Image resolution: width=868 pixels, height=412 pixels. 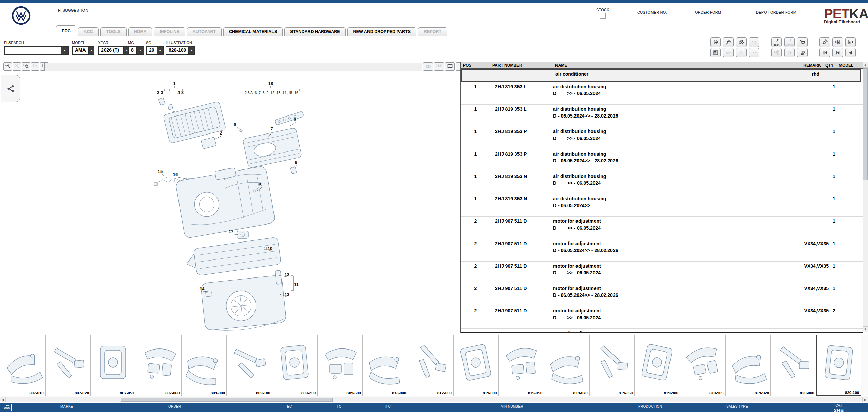 What do you see at coordinates (136, 50) in the screenshot?
I see `mg-select: 8▼` at bounding box center [136, 50].